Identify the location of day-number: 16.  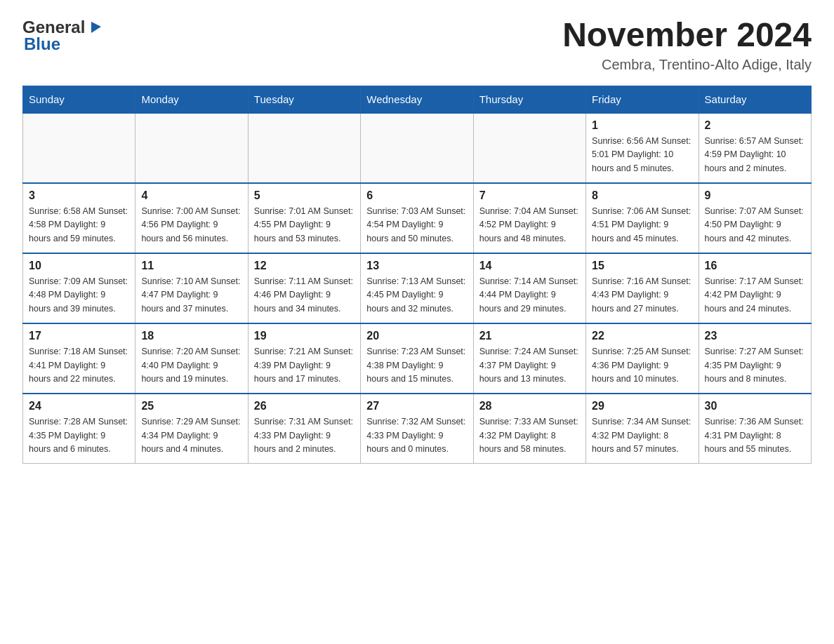
(755, 266).